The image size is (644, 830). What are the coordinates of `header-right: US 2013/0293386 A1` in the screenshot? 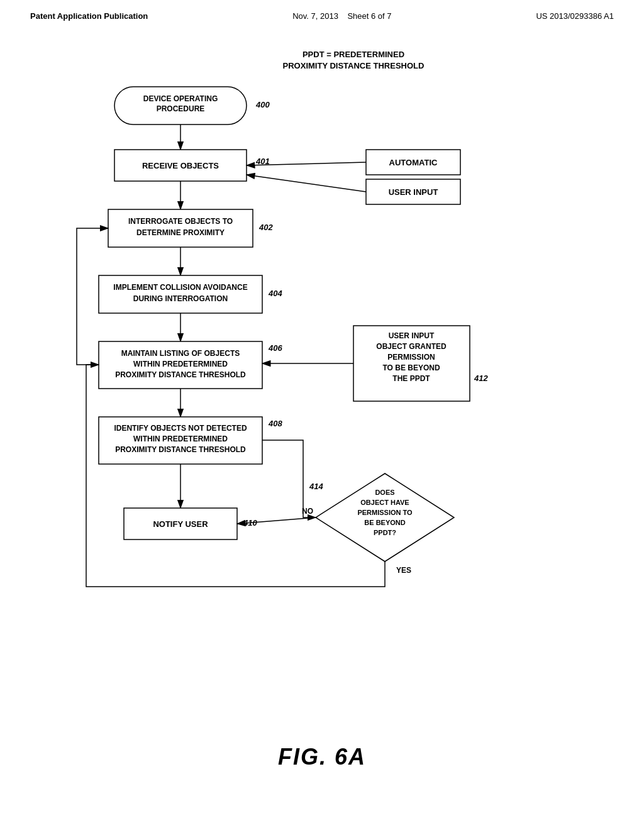 It's located at (575, 16).